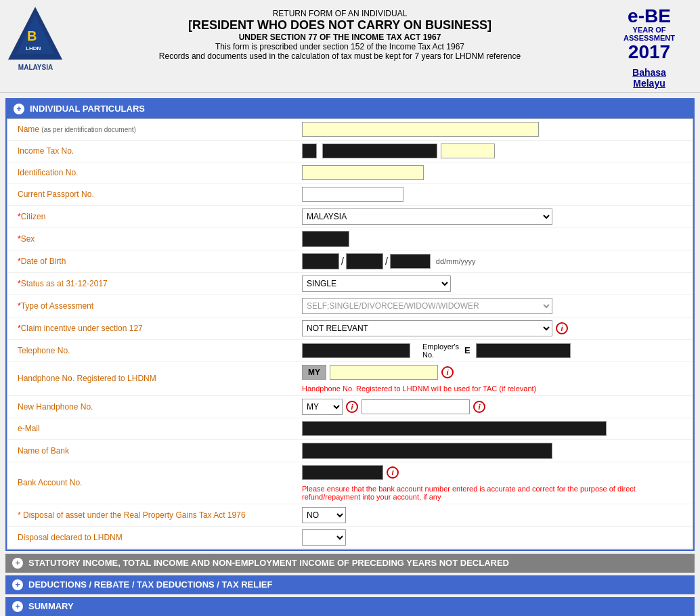 The height and width of the screenshot is (616, 700). Describe the element at coordinates (160, 306) in the screenshot. I see `assessment-type-label: *Type of Assessment` at that location.